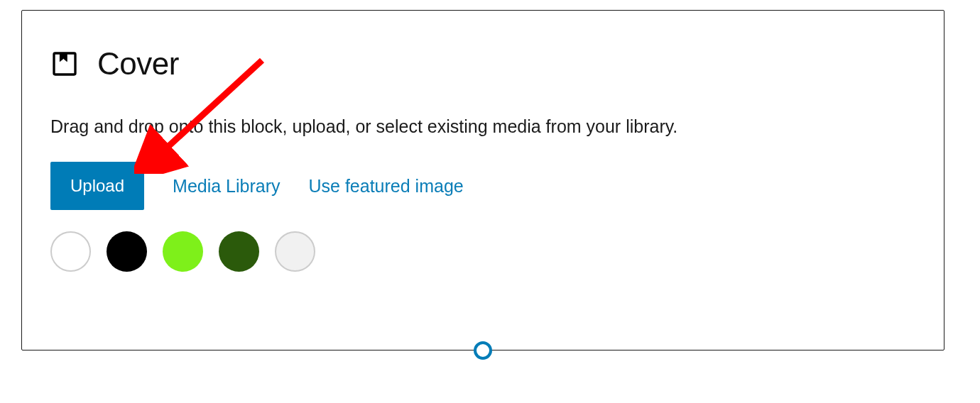 The image size is (980, 403). What do you see at coordinates (483, 64) in the screenshot?
I see `block-header: Cover` at bounding box center [483, 64].